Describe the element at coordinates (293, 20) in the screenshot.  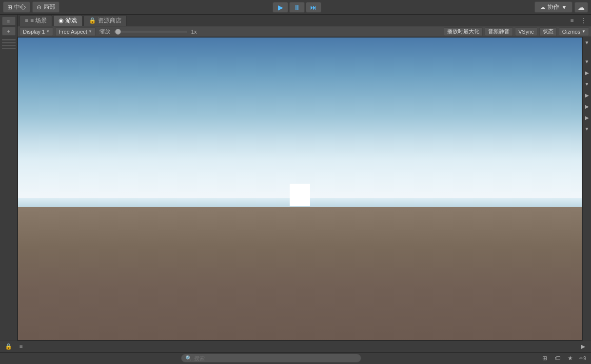
I see `tab-bar-left: ≡ ≡ 场景 ◉ 游戏 🔒 资源商店` at that location.